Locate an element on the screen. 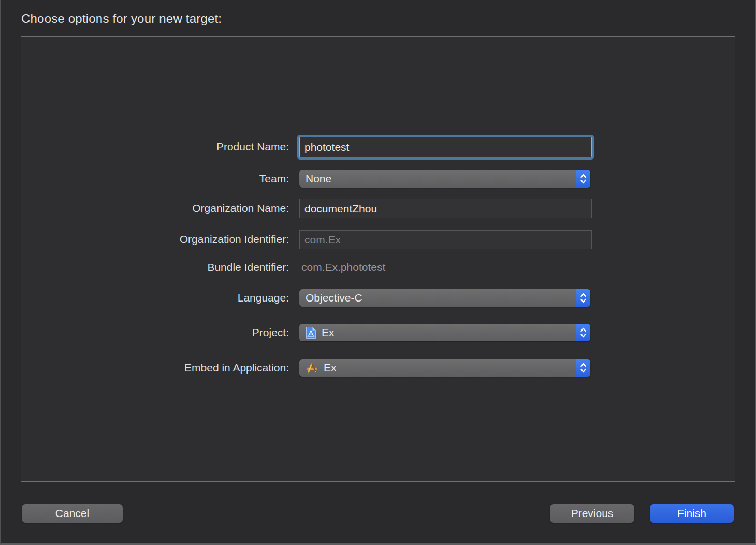 The image size is (756, 545). team-popup: None is located at coordinates (445, 179).